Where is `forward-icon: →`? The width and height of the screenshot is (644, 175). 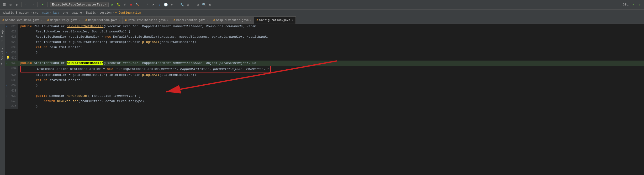 forward-icon: → is located at coordinates (32, 5).